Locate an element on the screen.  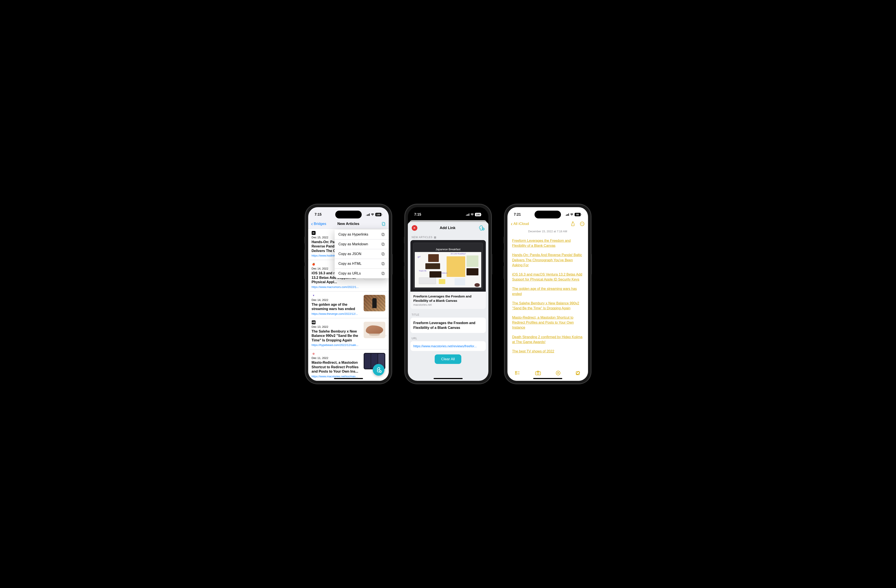
article-row: HB Dec 13, 2022 The Salehe Bembury x New… is located at coordinates (349, 334).